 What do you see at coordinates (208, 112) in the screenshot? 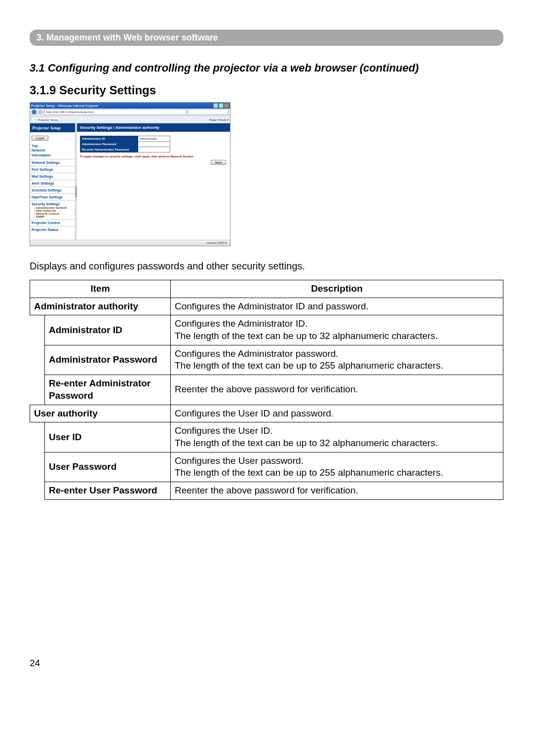
I see `search-box` at bounding box center [208, 112].